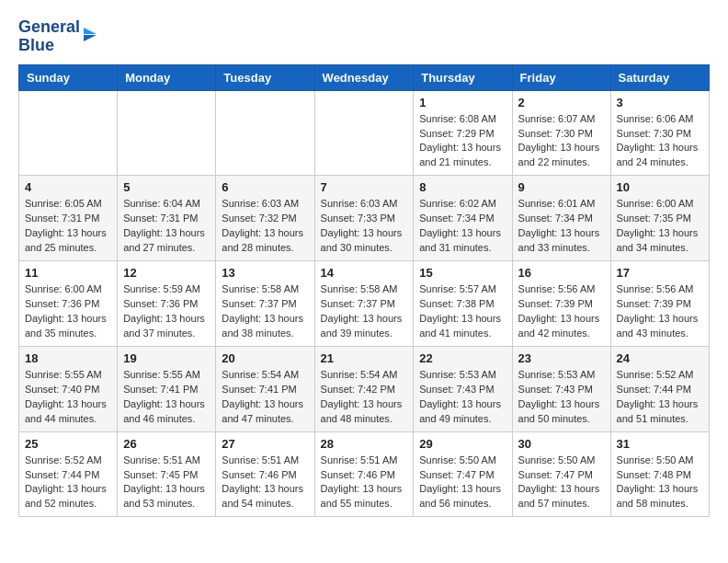 Image resolution: width=728 pixels, height=563 pixels. I want to click on calendar-cell: 3Sunrise: 6:06 AM Sunset: 7:30 PM Daylig…, so click(660, 132).